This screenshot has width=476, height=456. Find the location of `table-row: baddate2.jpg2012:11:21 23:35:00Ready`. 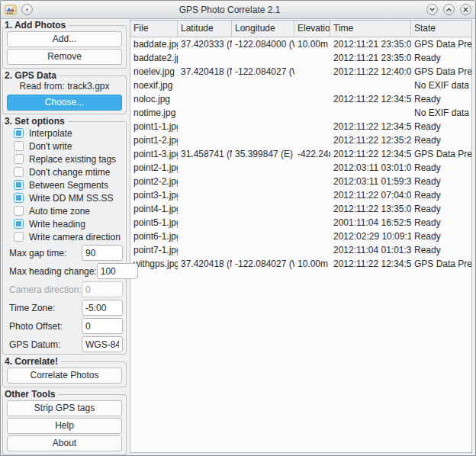

table-row: baddate2.jpg2012:11:21 23:35:00Ready is located at coordinates (301, 58).